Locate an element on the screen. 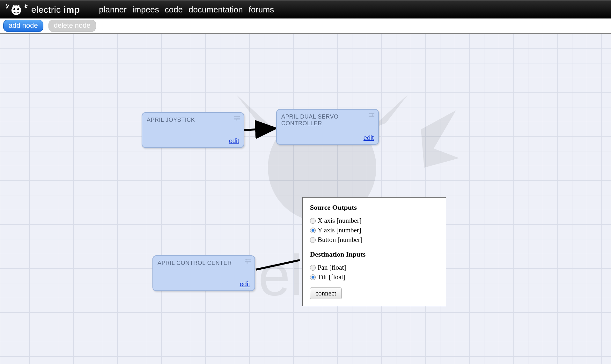 The width and height of the screenshot is (611, 364). add-node-button: add node is located at coordinates (23, 26).